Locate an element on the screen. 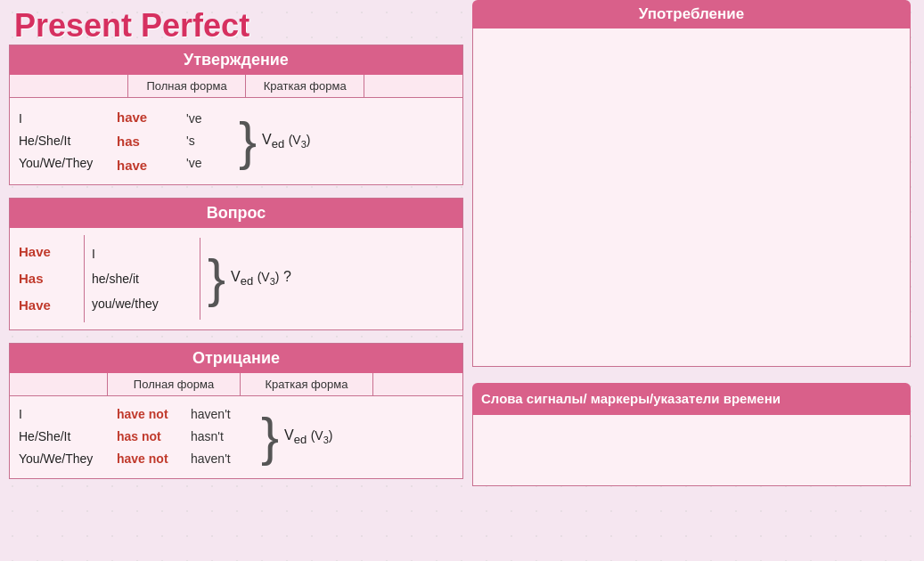 The image size is (924, 561). neg-full-form-col-header: Полная форма is located at coordinates (175, 385).